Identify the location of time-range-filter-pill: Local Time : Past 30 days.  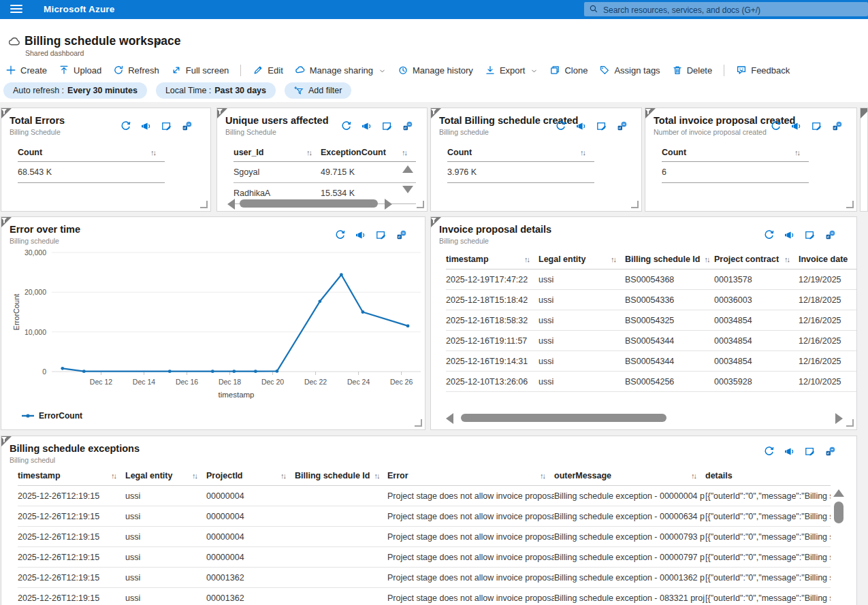
(216, 91).